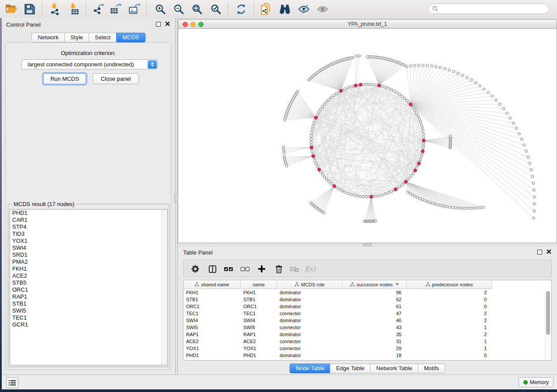 The width and height of the screenshot is (557, 392). What do you see at coordinates (185, 24) in the screenshot?
I see `close-window-icon` at bounding box center [185, 24].